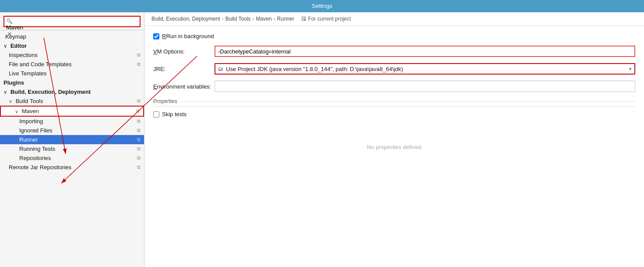 Image resolution: width=644 pixels, height=267 pixels. Describe the element at coordinates (429, 69) in the screenshot. I see `jre-select: Use Project JDK (java version "1.8.0_144…` at that location.